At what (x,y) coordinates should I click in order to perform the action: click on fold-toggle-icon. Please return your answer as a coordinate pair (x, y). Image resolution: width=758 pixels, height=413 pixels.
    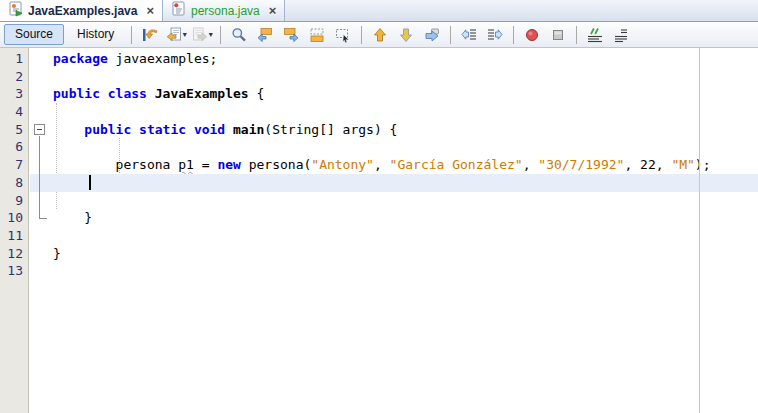
    Looking at the image, I should click on (40, 130).